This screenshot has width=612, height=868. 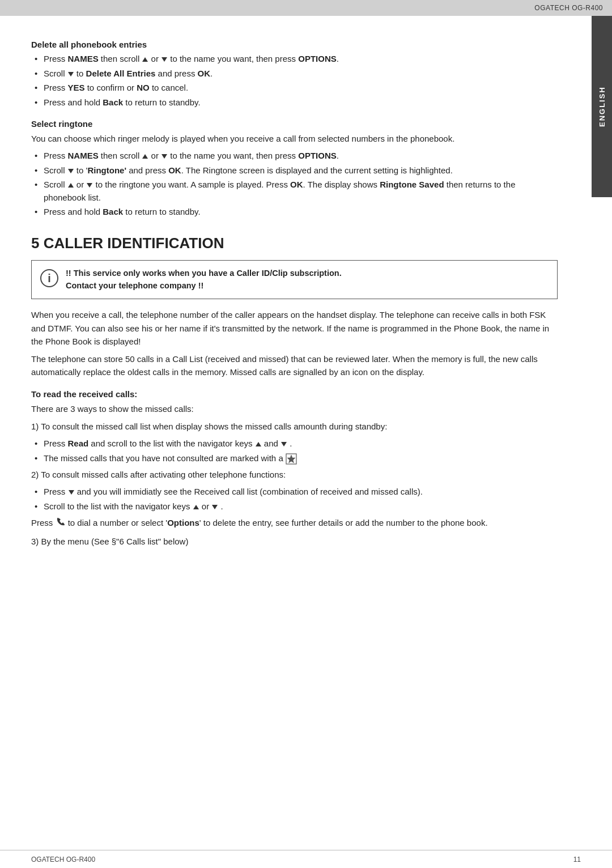 I want to click on top-header: OGATECH OG-R400, so click(x=306, y=8).